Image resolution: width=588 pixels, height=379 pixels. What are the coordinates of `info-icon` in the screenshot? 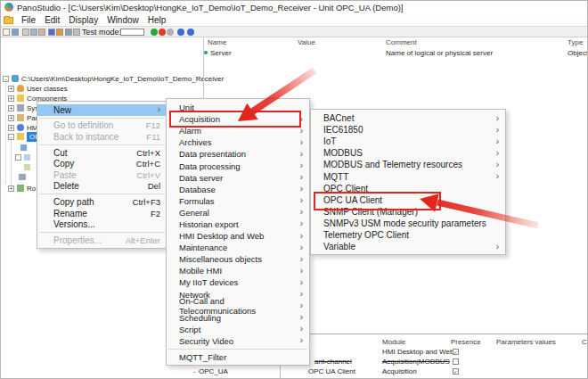 It's located at (181, 32).